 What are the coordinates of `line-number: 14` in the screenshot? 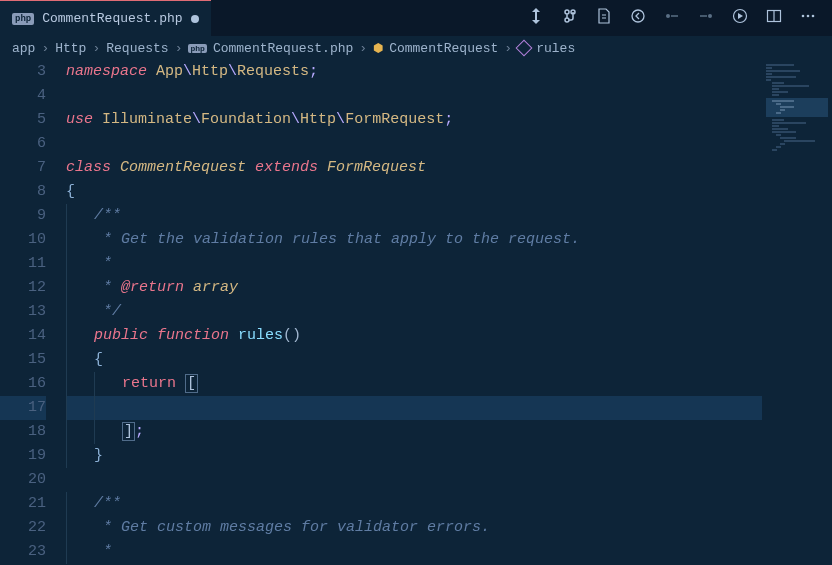 It's located at (23, 336).